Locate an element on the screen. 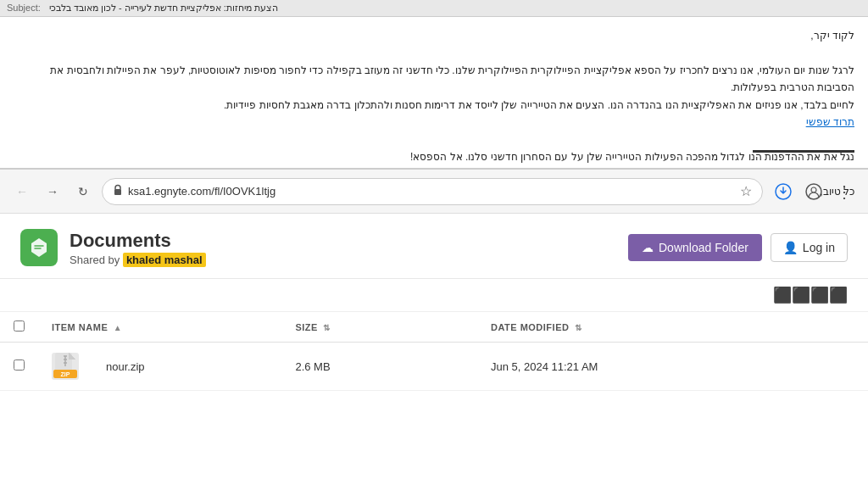 The width and height of the screenshot is (868, 496). email-quote: נגל את את ההדפנות הנו לגדול מהפכה הפעילו… is located at coordinates (434, 157).